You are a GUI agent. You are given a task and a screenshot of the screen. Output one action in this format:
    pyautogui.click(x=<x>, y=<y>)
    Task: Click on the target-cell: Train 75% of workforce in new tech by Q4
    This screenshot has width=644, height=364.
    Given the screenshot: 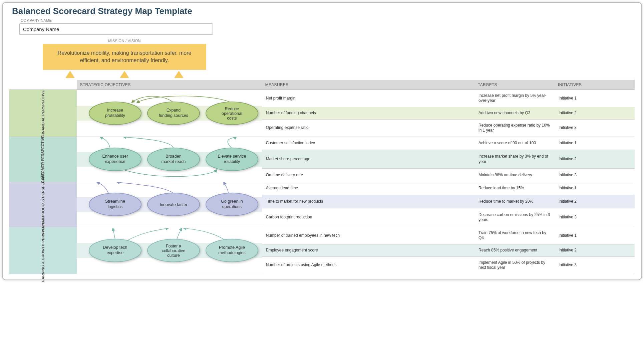 What is the action you would take?
    pyautogui.click(x=515, y=235)
    